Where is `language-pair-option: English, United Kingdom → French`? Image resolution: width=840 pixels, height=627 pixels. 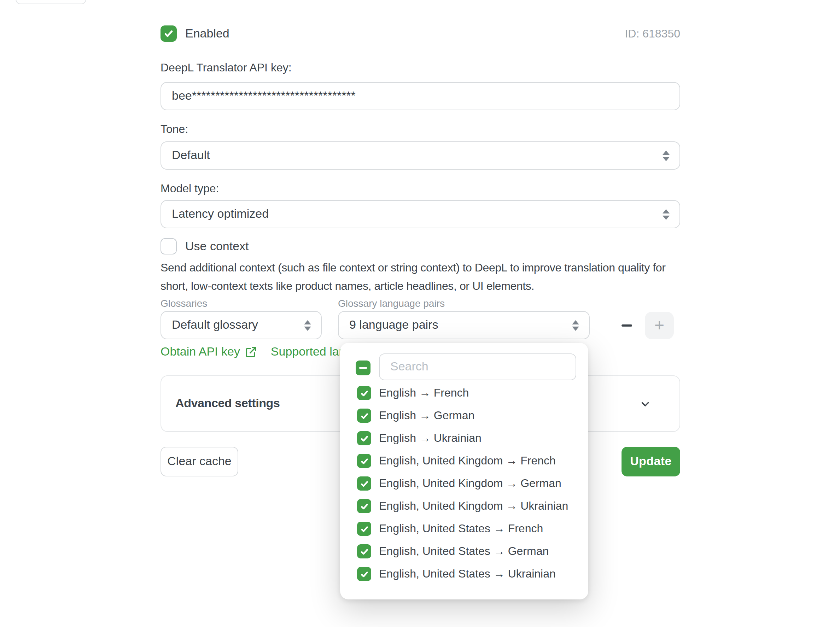 language-pair-option: English, United Kingdom → French is located at coordinates (464, 461).